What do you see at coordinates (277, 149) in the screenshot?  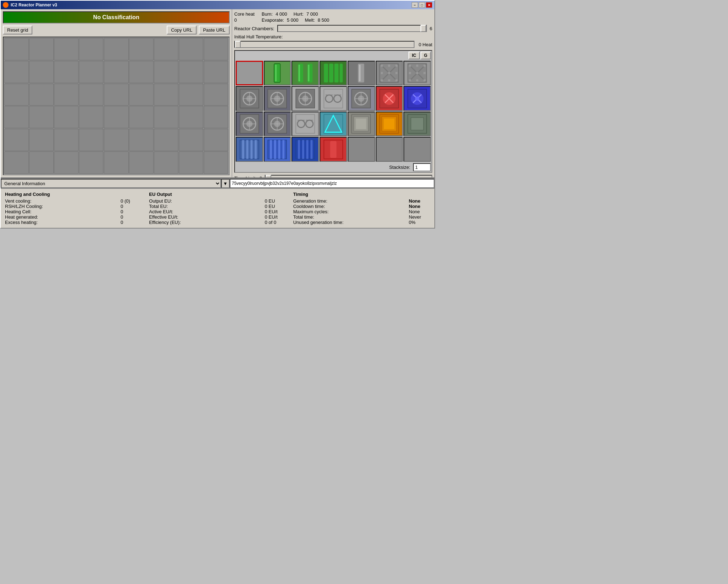 I see `component-cell-coolant-180k` at bounding box center [277, 149].